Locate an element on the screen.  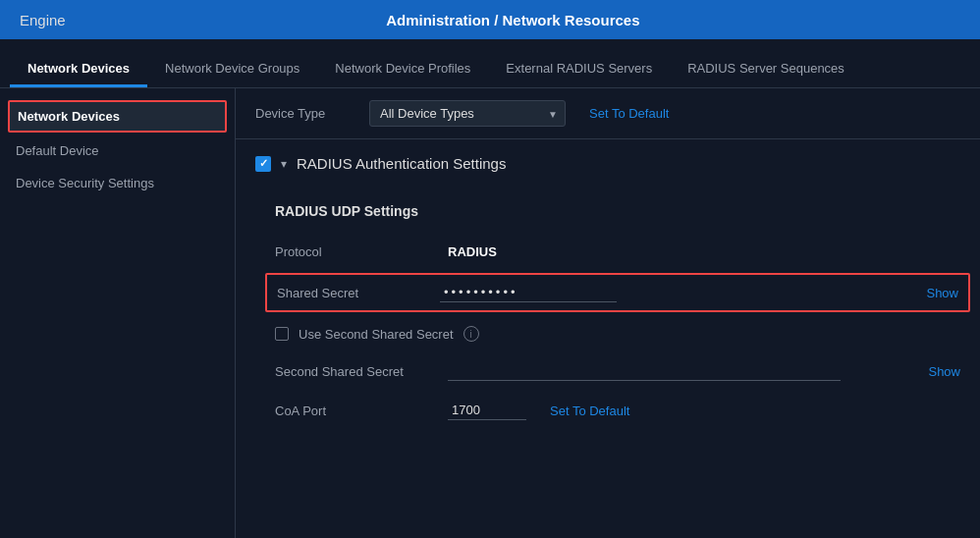
protocol-value: RADIUS is located at coordinates (472, 251).